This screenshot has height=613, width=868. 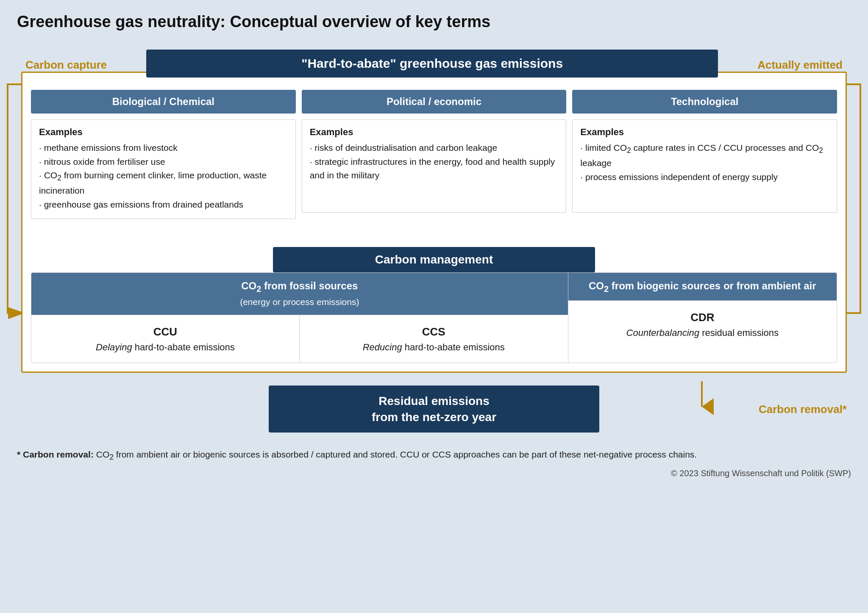 I want to click on footer-text: CO2 from ambient air or biogenic sources…, so click(x=397, y=454).